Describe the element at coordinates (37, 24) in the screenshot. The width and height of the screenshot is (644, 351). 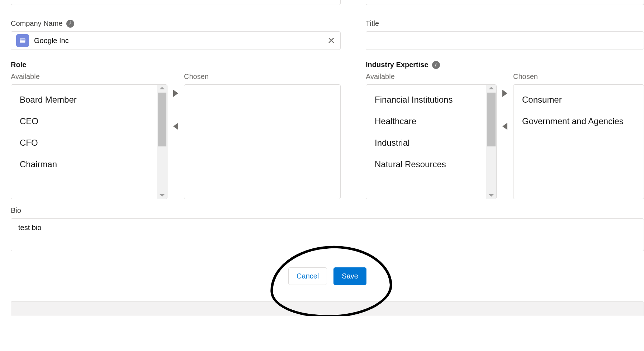
I see `company-name-label-text: Company Name` at that location.